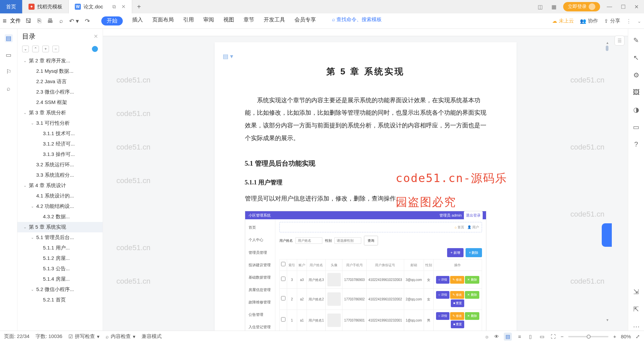  Describe the element at coordinates (540, 7) in the screenshot. I see `panel-split-icon: ◫` at that location.